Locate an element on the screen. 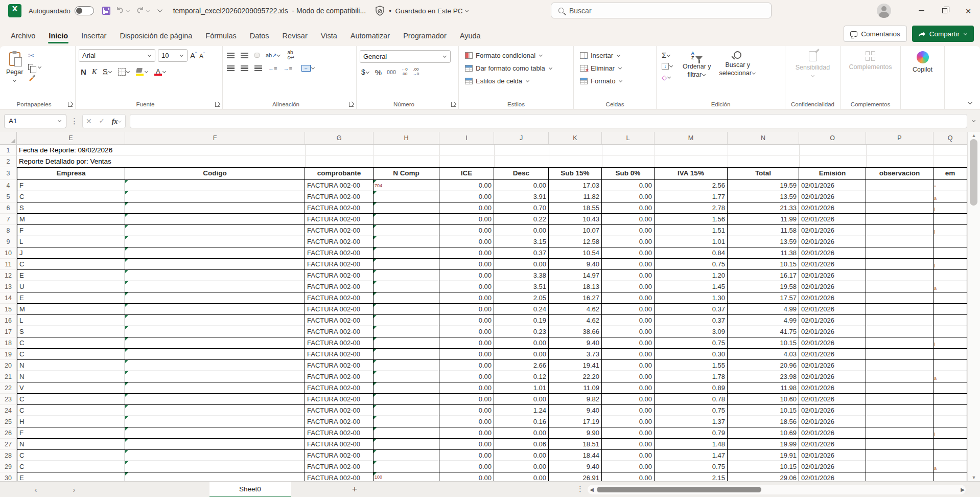  close-button: × is located at coordinates (968, 11).